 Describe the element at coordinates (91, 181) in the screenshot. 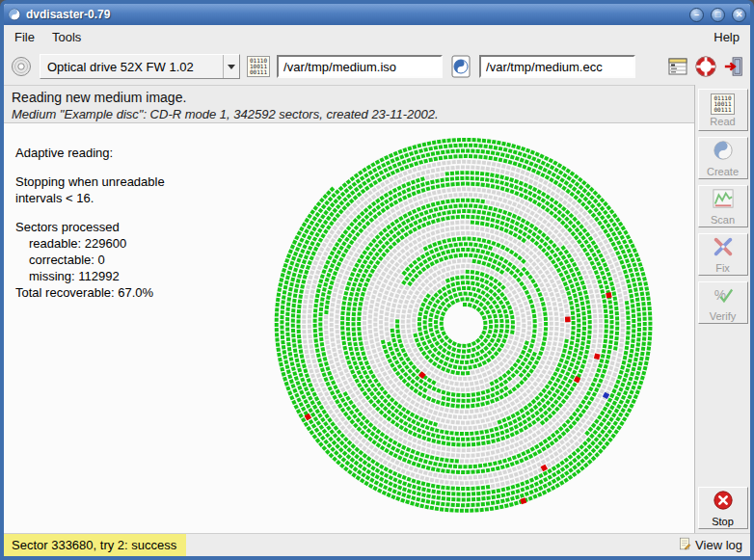

I see `stopping-condition-line1: Stopping when unreadable` at that location.